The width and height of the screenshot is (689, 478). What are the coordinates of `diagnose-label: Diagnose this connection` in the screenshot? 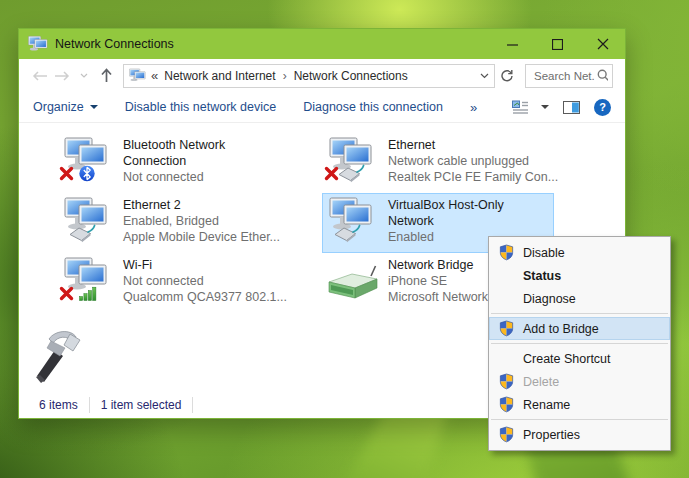 It's located at (373, 107).